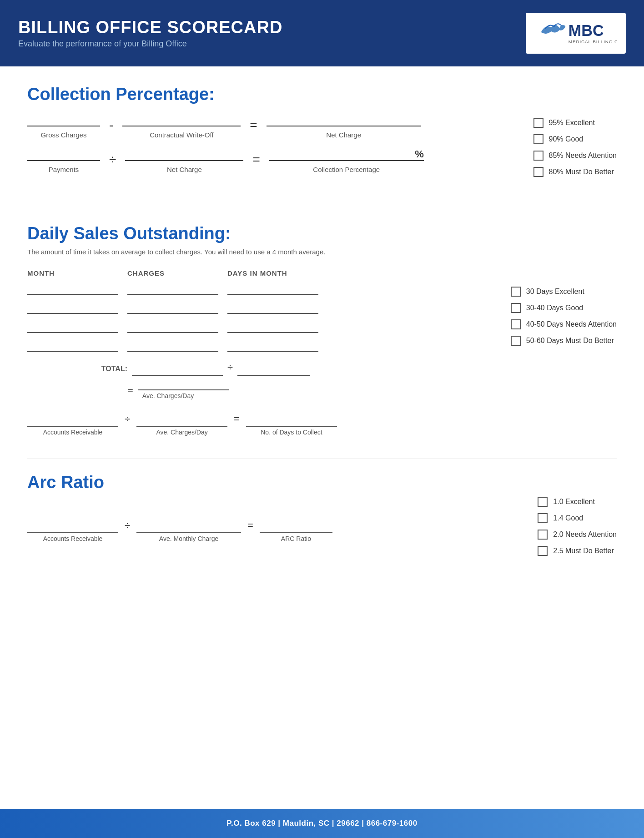  I want to click on col-days-header: DAYS IN MONTH, so click(277, 273).